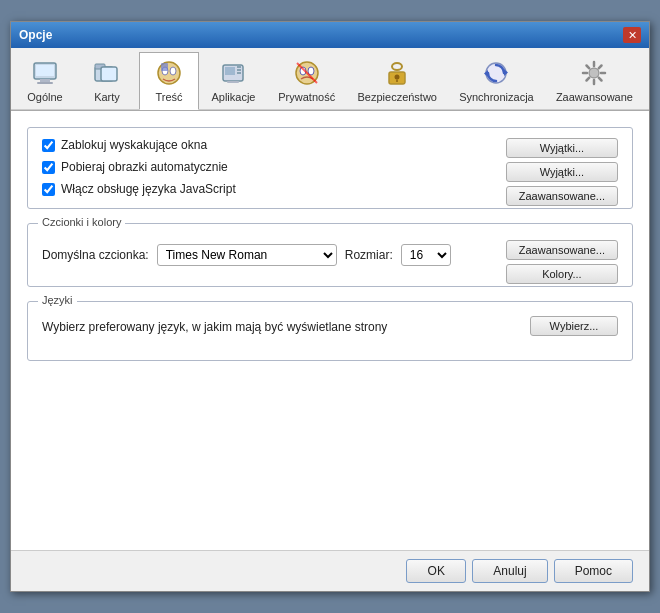 The width and height of the screenshot is (660, 613). I want to click on font-row: Domyślna czcionka: Times New Roman Arial…, so click(277, 255).